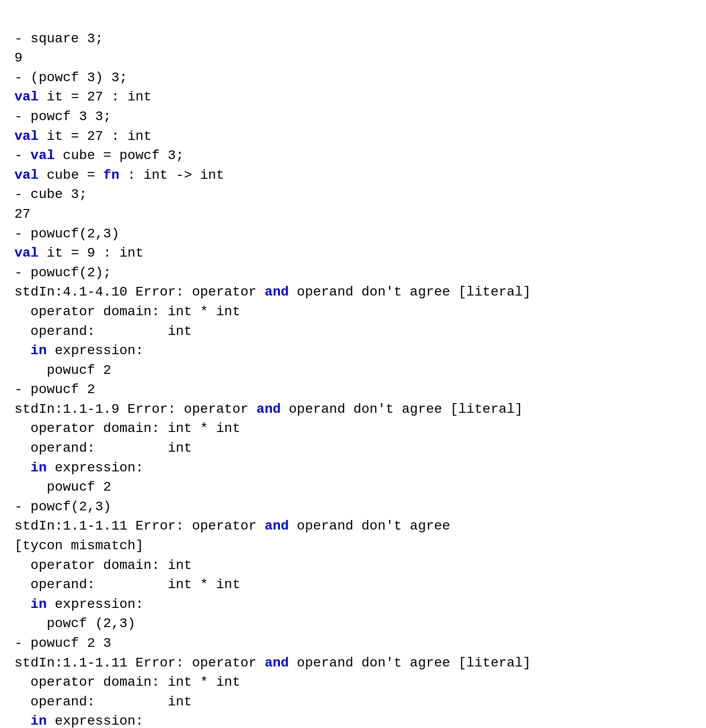  What do you see at coordinates (353, 644) in the screenshot?
I see `code-line: - powucf 2 3` at bounding box center [353, 644].